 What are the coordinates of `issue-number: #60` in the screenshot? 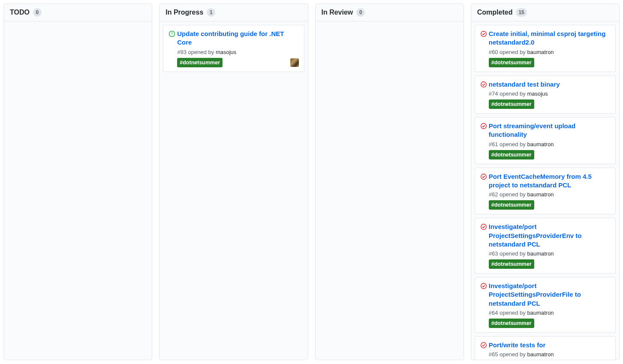 It's located at (494, 52).